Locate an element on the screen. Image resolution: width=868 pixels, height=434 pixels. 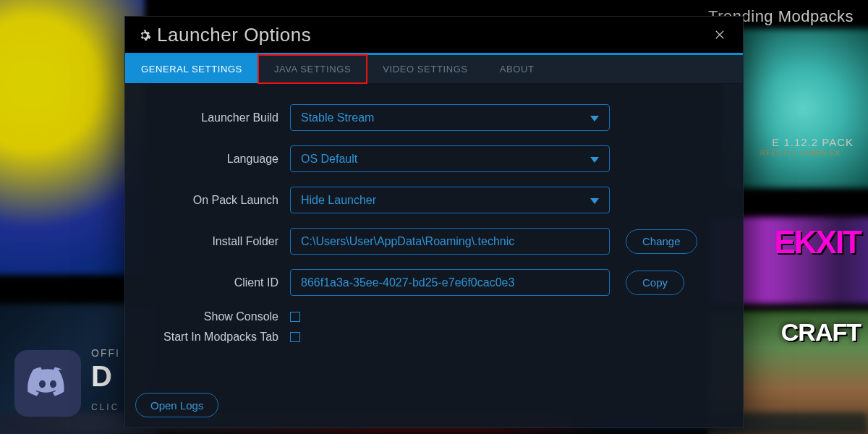
modal-header: Launcher Options is located at coordinates (434, 35).